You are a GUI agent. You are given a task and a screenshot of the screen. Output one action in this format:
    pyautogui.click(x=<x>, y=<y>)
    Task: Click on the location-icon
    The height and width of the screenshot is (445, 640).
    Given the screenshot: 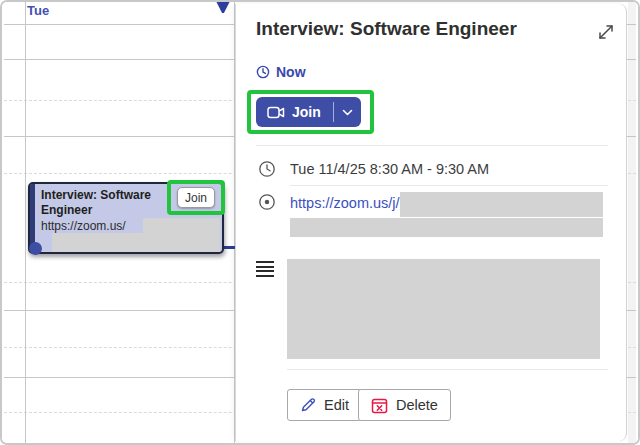 What is the action you would take?
    pyautogui.click(x=267, y=202)
    